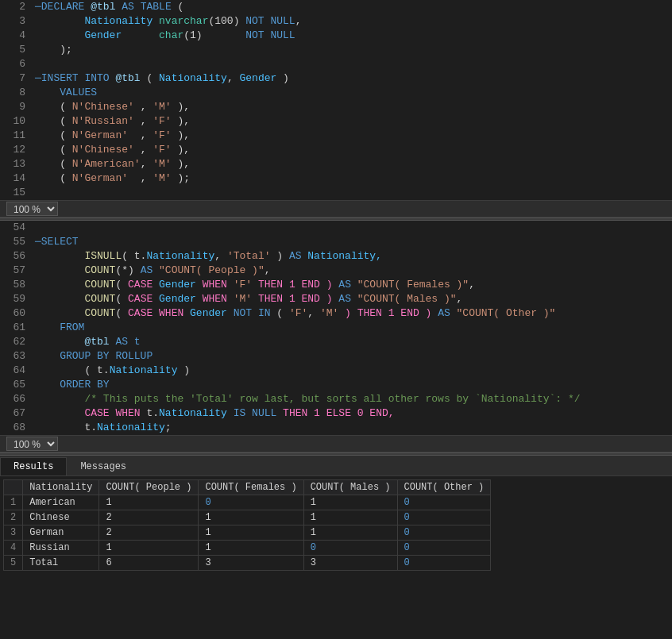  I want to click on line-content: ─INSERT INTO @tbl ( Nationality, Gender …, so click(352, 79).